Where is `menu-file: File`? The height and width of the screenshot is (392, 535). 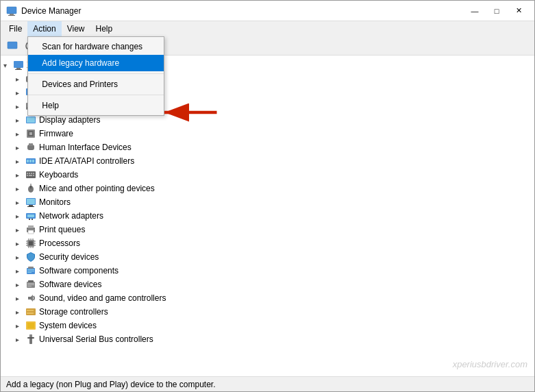
menu-file: File is located at coordinates (15, 29).